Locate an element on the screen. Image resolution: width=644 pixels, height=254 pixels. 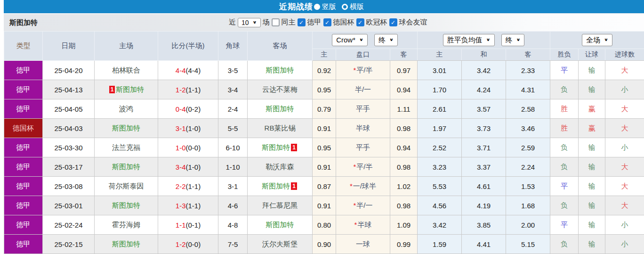
crown-away-odds: 0.97 is located at coordinates (404, 71).